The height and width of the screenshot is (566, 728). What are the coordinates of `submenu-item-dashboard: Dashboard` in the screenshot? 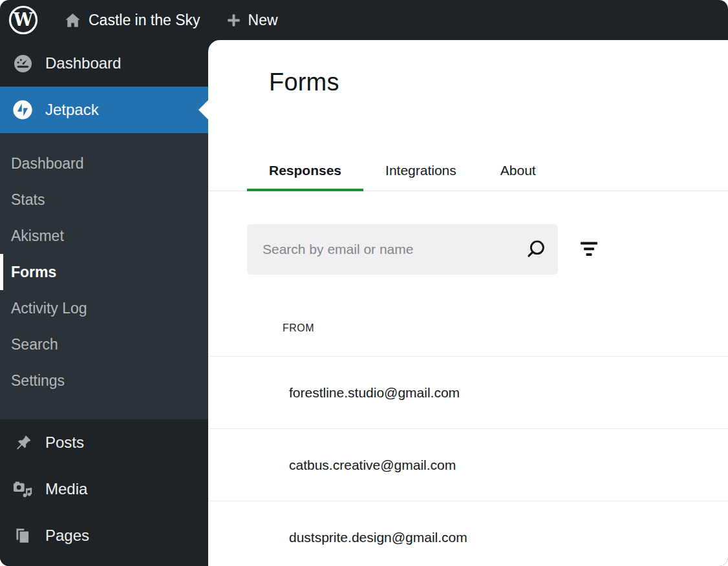 It's located at (104, 163).